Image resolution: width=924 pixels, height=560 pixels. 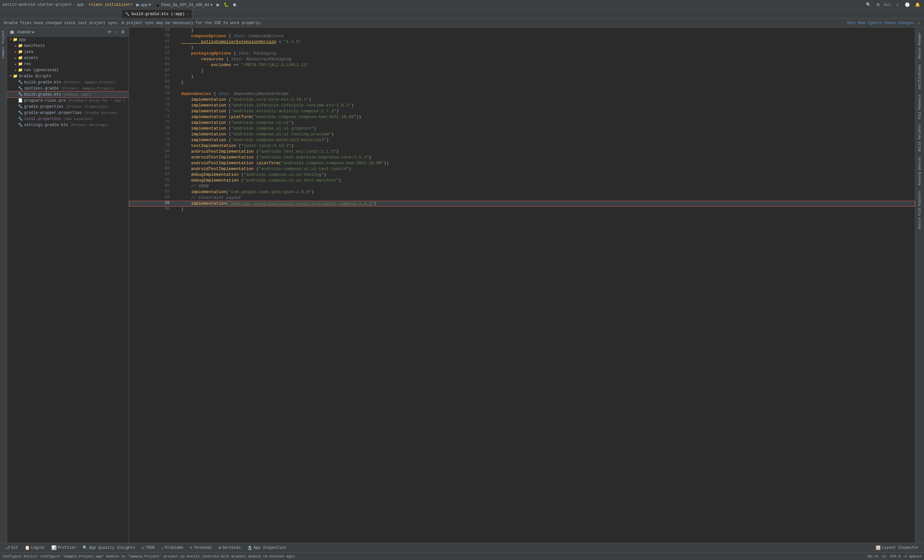 What do you see at coordinates (547, 117) in the screenshot?
I see `line-code-74: implementation (platform("androidx.compo…` at bounding box center [547, 117].